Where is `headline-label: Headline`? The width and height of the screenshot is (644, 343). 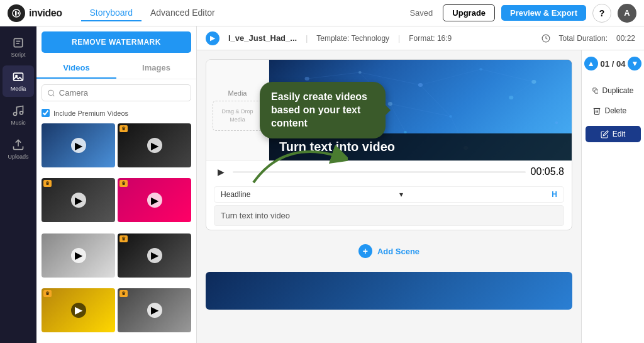 headline-label: Headline is located at coordinates (235, 194).